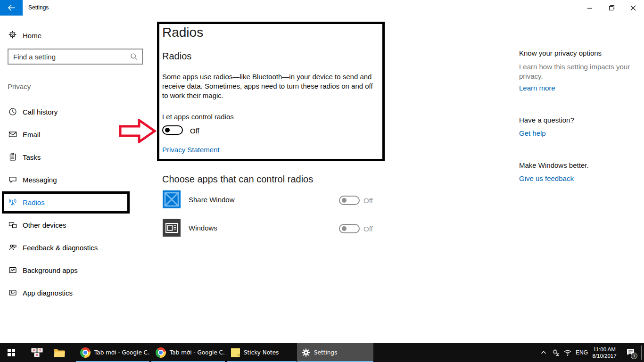 The height and width of the screenshot is (362, 644). What do you see at coordinates (71, 112) in the screenshot?
I see `sidebar-item-call-history: Call history` at bounding box center [71, 112].